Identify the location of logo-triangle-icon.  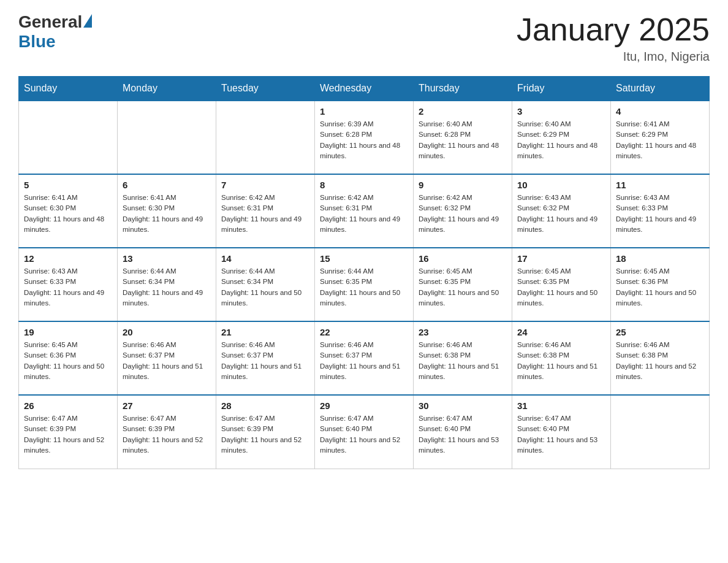
(88, 21).